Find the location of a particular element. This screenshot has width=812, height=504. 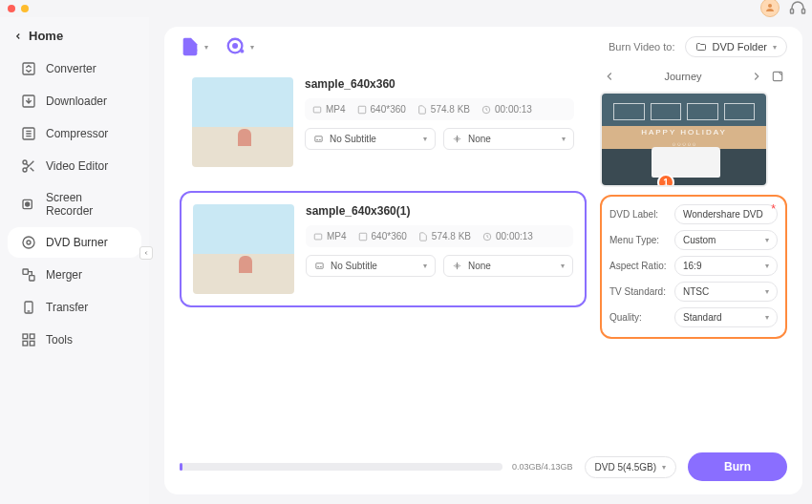

home-label: Home is located at coordinates (46, 36).